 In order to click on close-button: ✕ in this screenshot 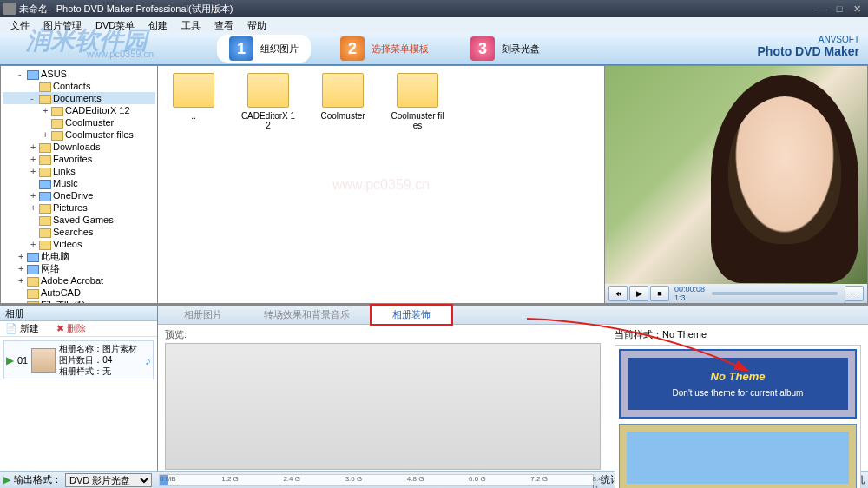, I will do `click(857, 9)`.